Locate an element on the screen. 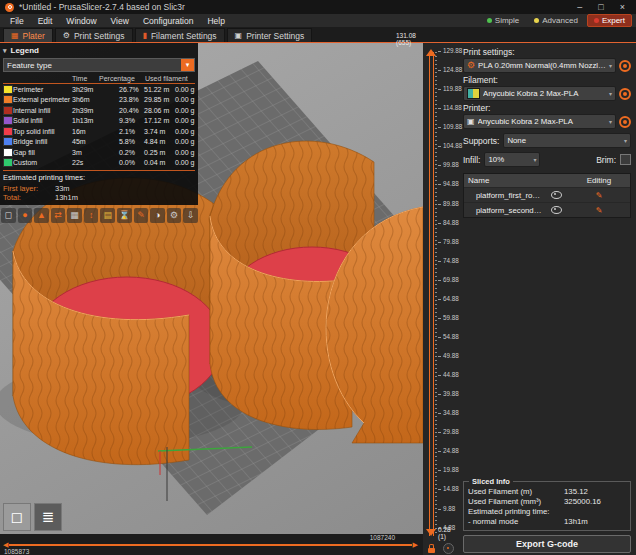 This screenshot has height=555, width=636. feature-percent: 23.8% is located at coordinates (132, 100).